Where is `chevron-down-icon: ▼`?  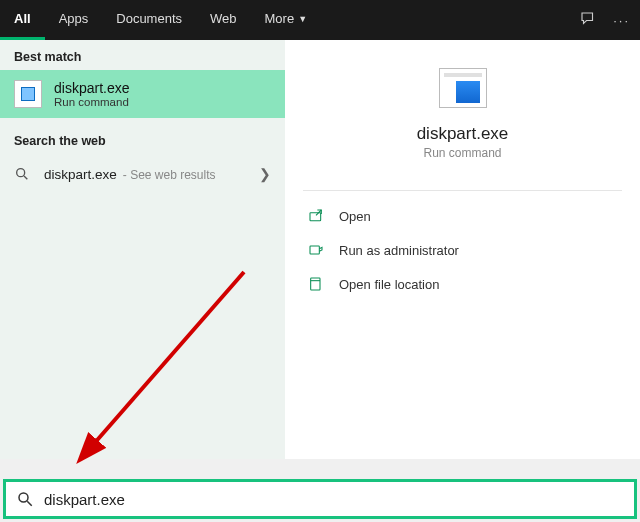 chevron-down-icon: ▼ is located at coordinates (302, 19).